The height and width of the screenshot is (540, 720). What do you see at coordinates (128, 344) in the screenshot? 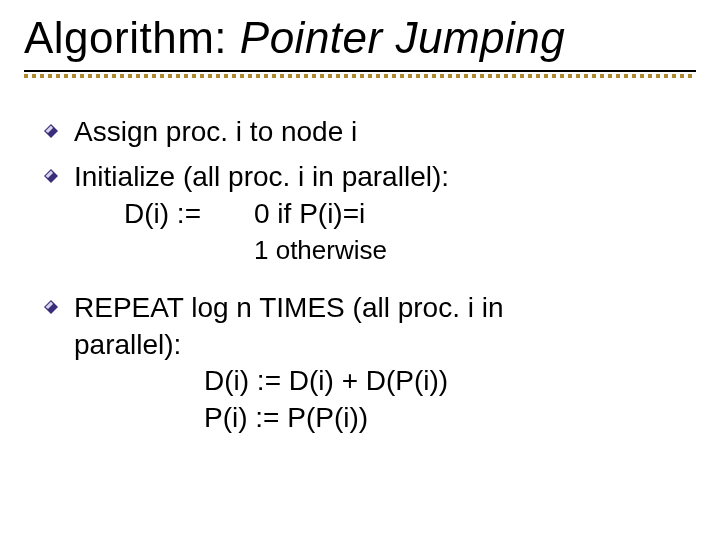
I see `repeat-line-2: parallel):` at bounding box center [128, 344].